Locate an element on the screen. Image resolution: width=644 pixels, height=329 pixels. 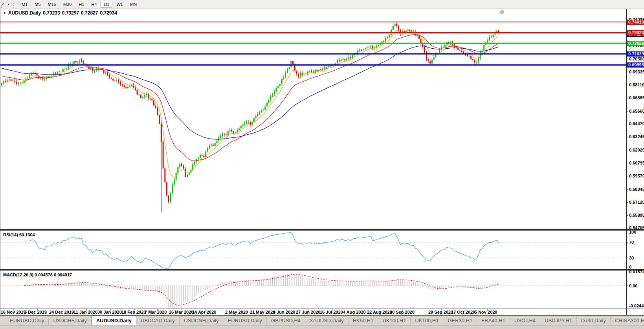
date-label: 2 May 2020 is located at coordinates (237, 312).